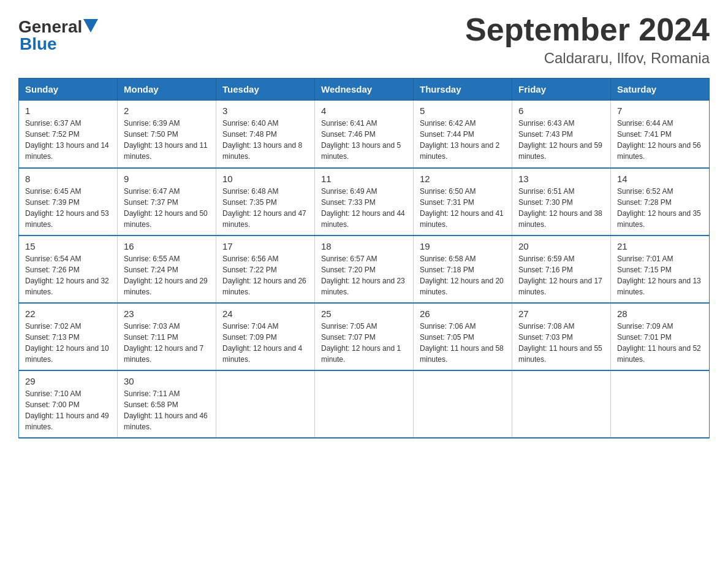 The image size is (728, 563). Describe the element at coordinates (661, 202) in the screenshot. I see `calendar-cell: 14Sunrise: 6:52 AMSunset: 7:28 PMDayligh…` at that location.